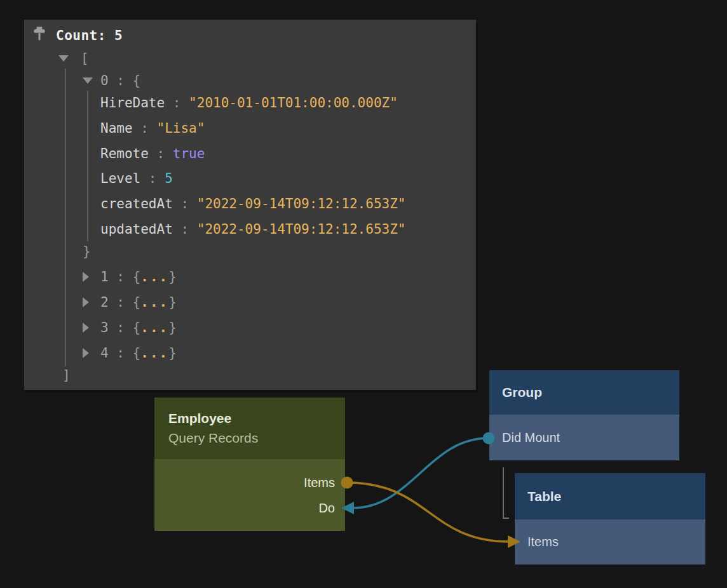 The width and height of the screenshot is (727, 588). Describe the element at coordinates (428, 512) in the screenshot. I see `wire-items-to-items` at that location.